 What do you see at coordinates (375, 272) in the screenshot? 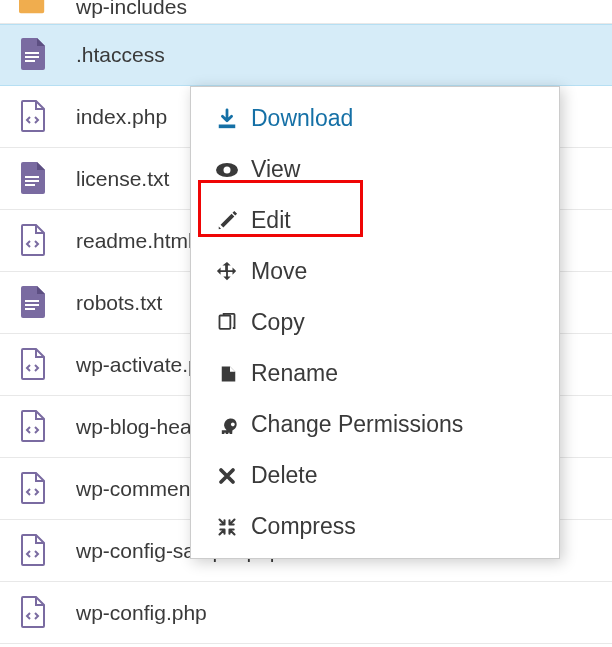
I see `menu-item-move: Move` at bounding box center [375, 272].